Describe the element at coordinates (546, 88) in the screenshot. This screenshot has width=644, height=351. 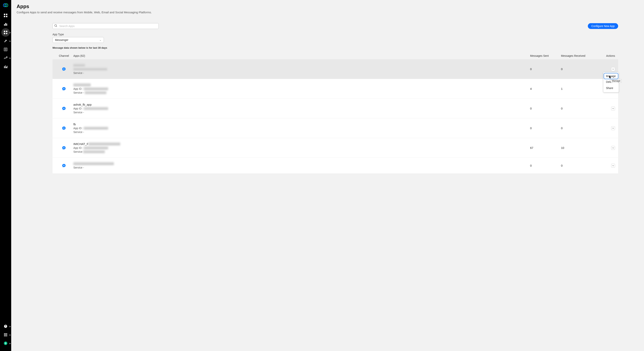
I see `messages-sent-value: 4` at that location.